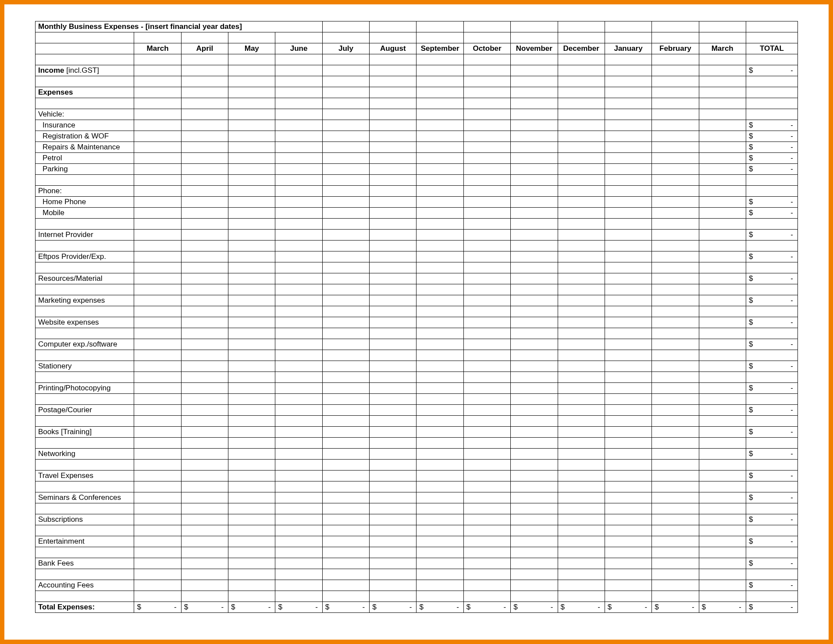 This screenshot has height=644, width=833. What do you see at coordinates (85, 432) in the screenshot?
I see `row-label: Books [Training]` at bounding box center [85, 432].